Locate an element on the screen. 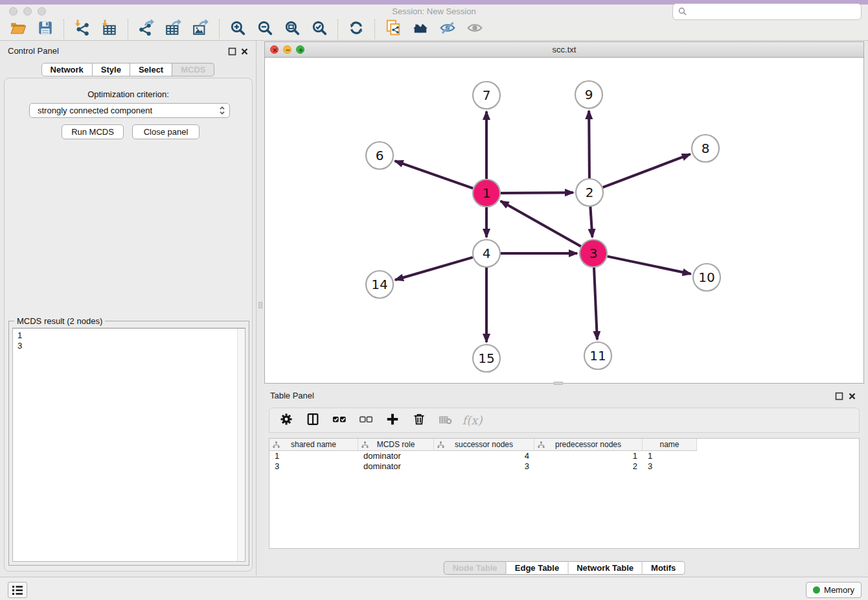 The height and width of the screenshot is (600, 868). import-network-button is located at coordinates (82, 29).